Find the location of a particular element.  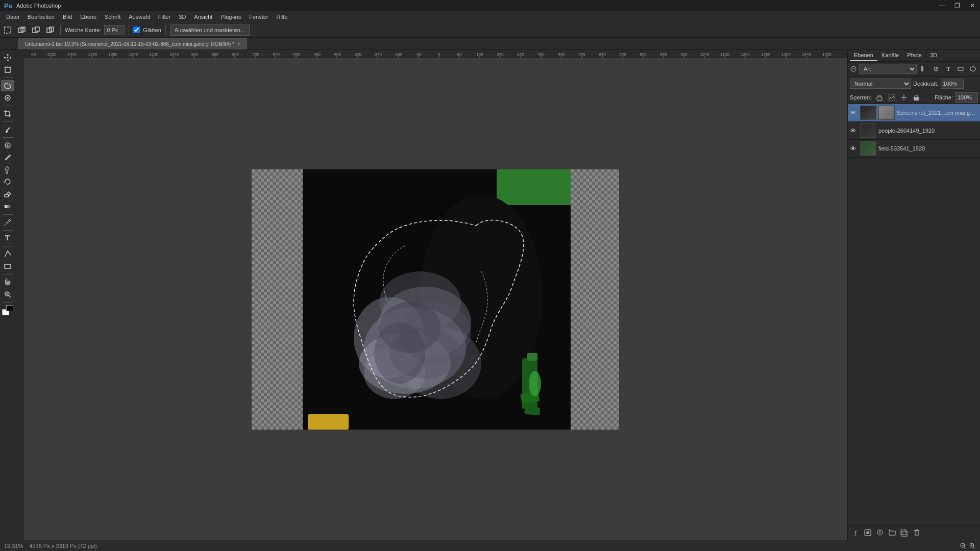

close-button: ✕ is located at coordinates (972, 6).